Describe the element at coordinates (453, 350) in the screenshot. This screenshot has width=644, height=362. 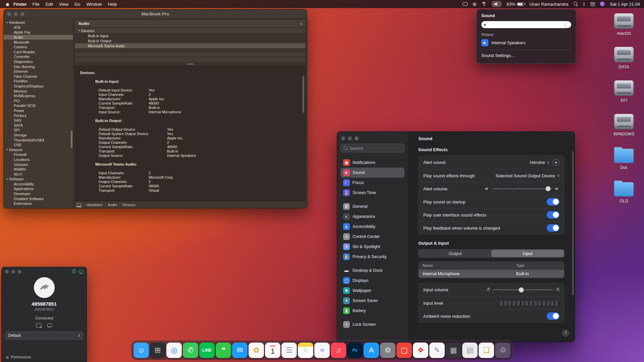
I see `dock-icon-utility: ▦` at that location.